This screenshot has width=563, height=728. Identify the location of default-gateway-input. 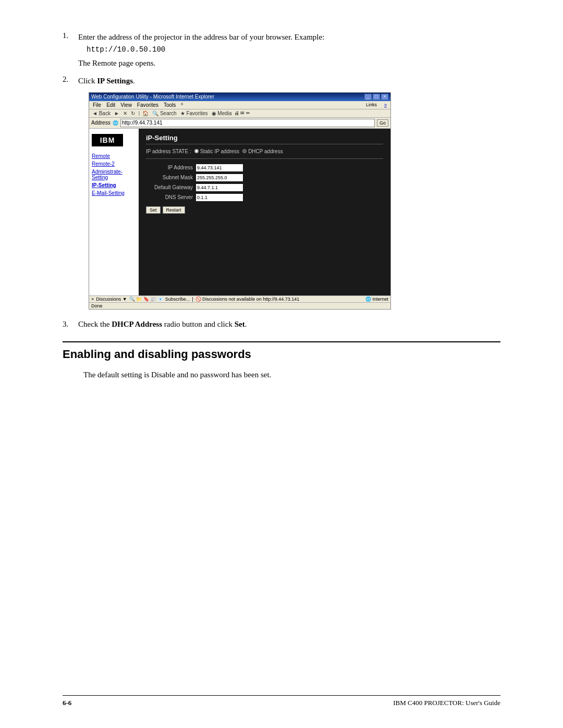
(219, 188).